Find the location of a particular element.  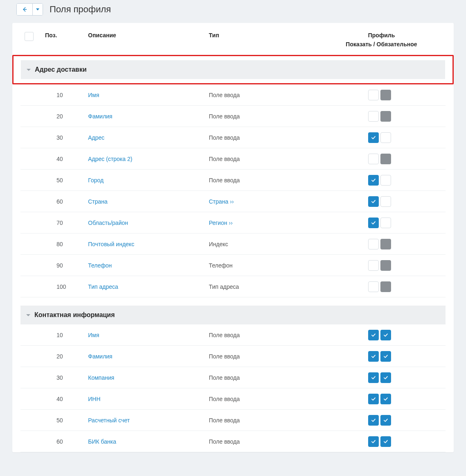

section-title: Контактная информация is located at coordinates (75, 315).